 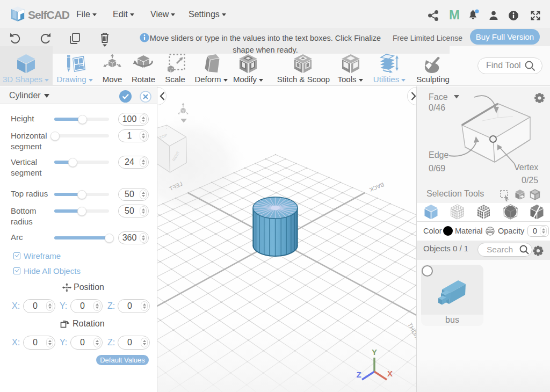 What do you see at coordinates (530, 180) in the screenshot?
I see `svg-text: 0/25` at bounding box center [530, 180].